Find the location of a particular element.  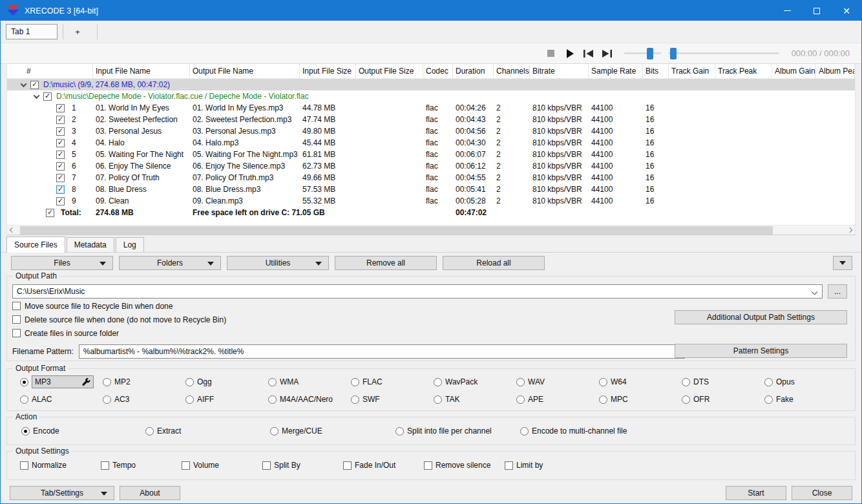

radio-selected is located at coordinates (25, 383).